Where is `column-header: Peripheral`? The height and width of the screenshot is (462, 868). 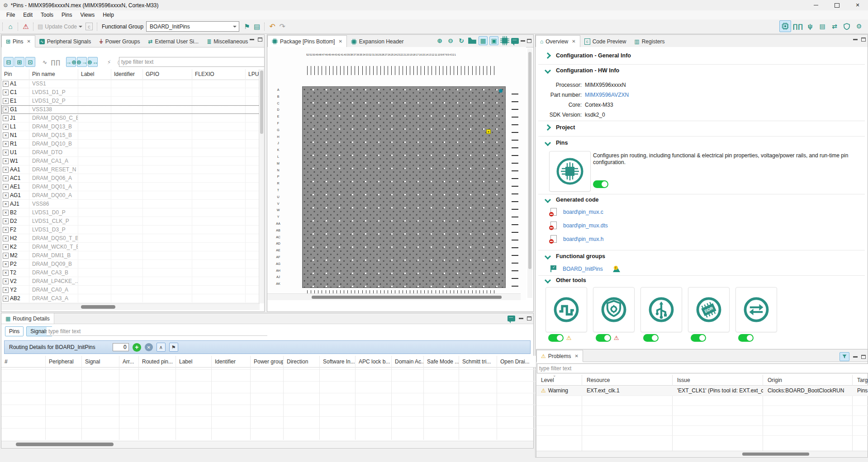 column-header: Peripheral is located at coordinates (63, 362).